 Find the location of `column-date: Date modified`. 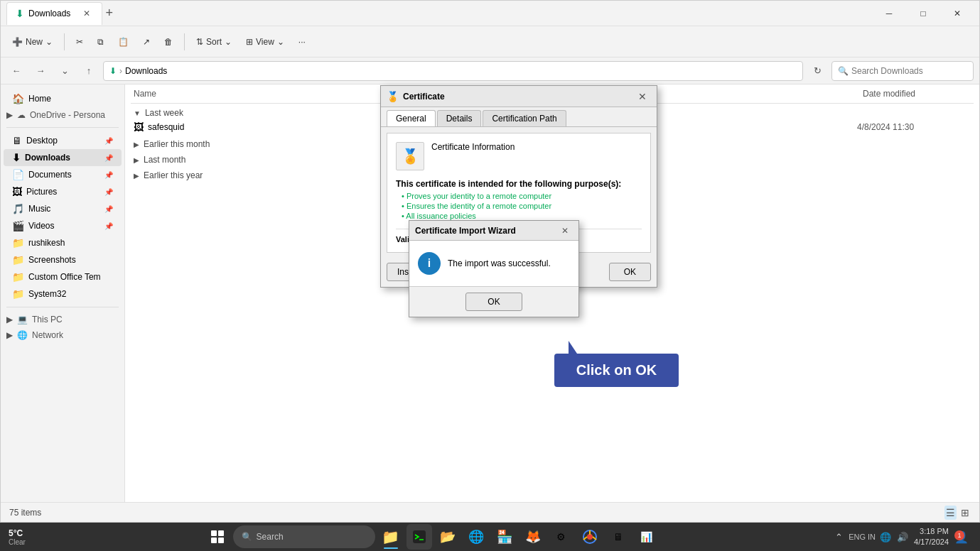

column-date: Date modified is located at coordinates (917, 94).